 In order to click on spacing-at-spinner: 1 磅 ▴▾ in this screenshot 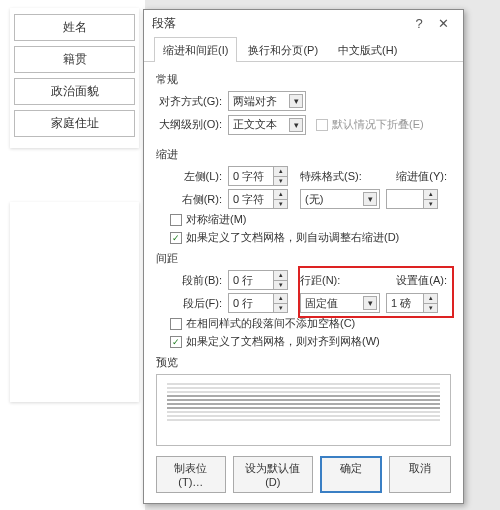, I will do `click(412, 303)`.